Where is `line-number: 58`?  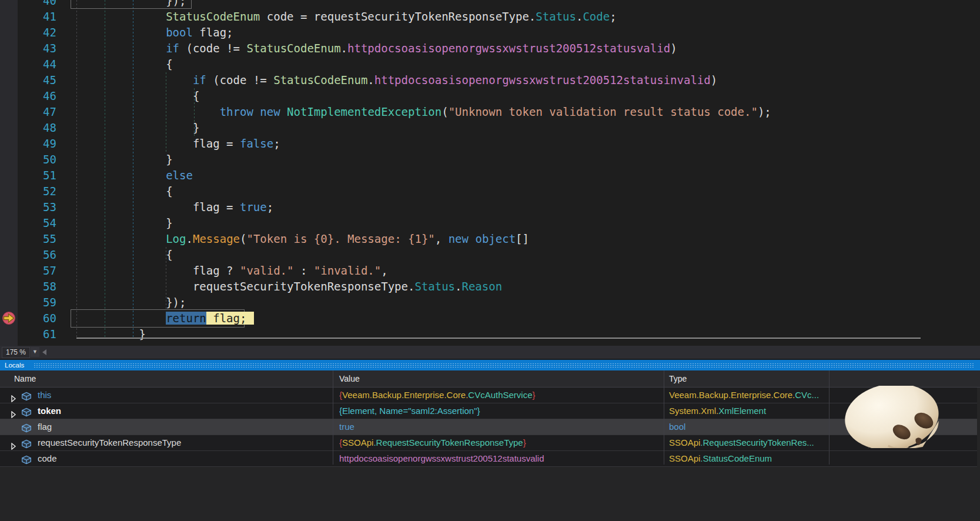 line-number: 58 is located at coordinates (37, 287).